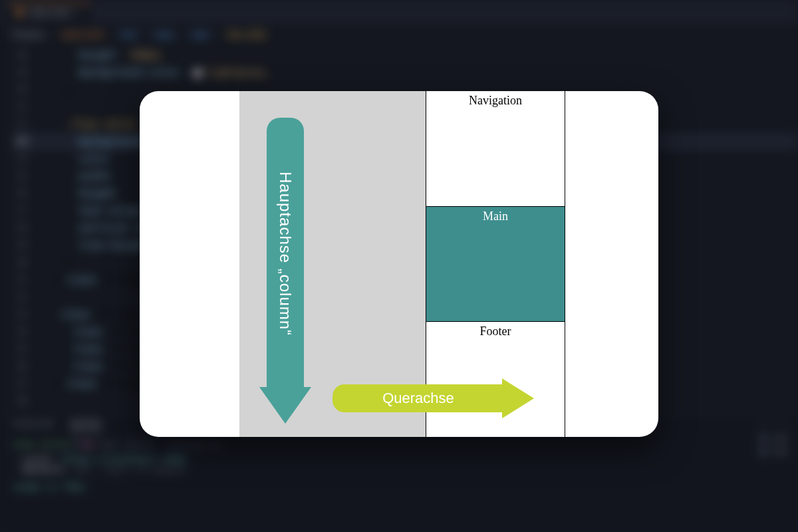  I want to click on terminal-tab-problems: PROBLEMS, so click(34, 426).